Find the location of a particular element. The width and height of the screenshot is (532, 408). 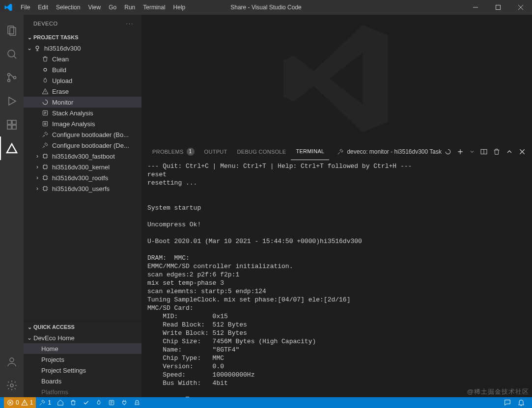

split-terminal-icon is located at coordinates (484, 152).